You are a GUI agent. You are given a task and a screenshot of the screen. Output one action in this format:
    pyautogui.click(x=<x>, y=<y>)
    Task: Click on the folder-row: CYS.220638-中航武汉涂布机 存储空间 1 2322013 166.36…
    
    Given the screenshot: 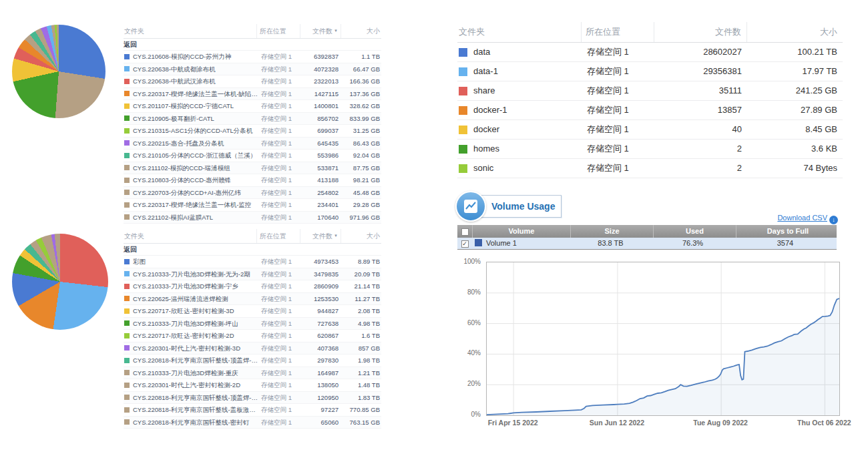 What is the action you would take?
    pyautogui.click(x=252, y=81)
    